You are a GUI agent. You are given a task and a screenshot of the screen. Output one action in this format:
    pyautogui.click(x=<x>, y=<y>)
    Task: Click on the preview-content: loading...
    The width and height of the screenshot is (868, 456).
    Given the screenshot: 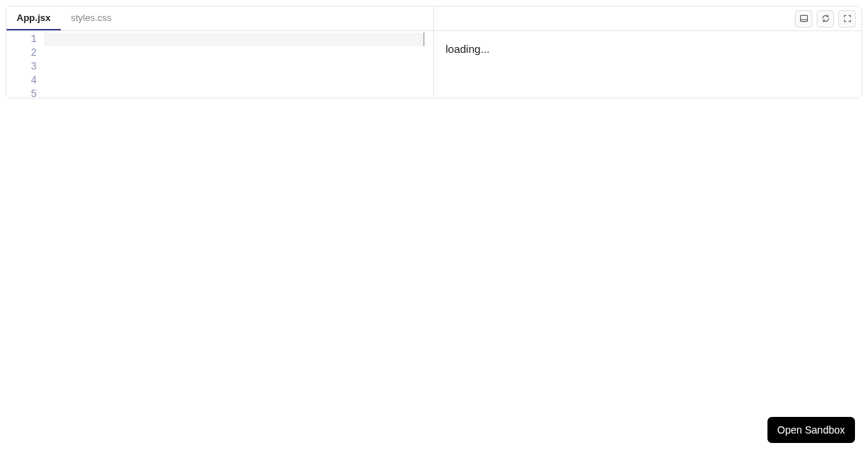 What is the action you would take?
    pyautogui.click(x=648, y=64)
    